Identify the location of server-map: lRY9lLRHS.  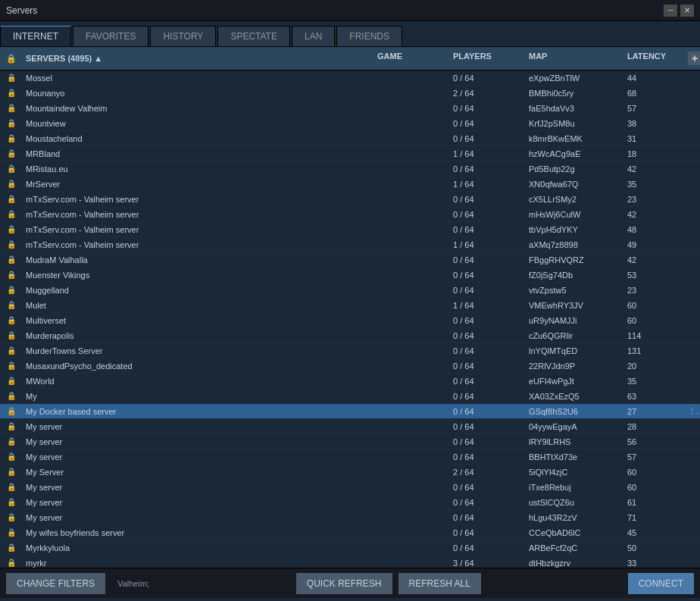
(575, 442).